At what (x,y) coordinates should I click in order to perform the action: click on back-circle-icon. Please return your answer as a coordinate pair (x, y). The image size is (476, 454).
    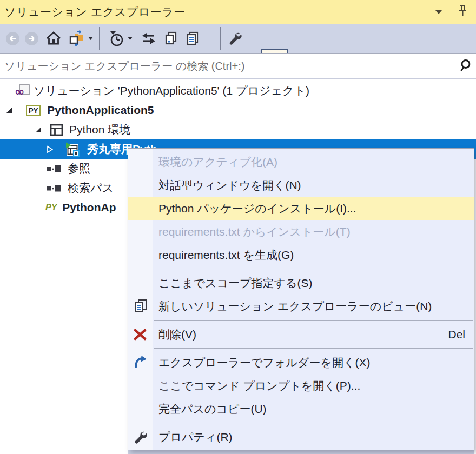
    Looking at the image, I should click on (13, 39).